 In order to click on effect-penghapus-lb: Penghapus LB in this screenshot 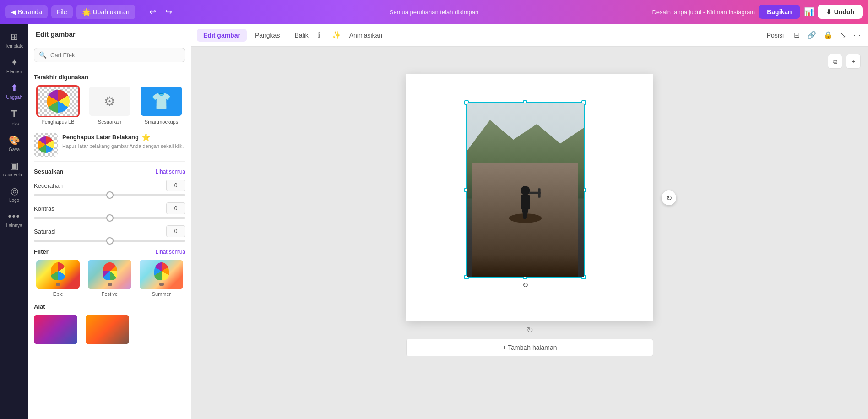, I will do `click(58, 105)`.